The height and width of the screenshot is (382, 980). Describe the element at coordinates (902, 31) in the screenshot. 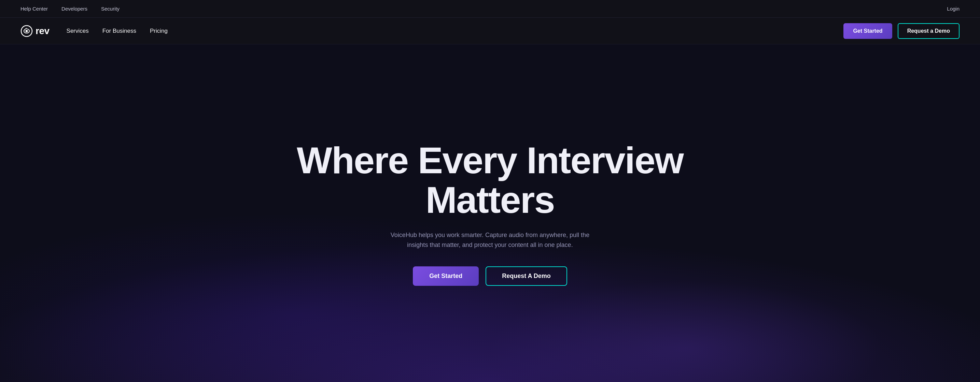

I see `nav-right: Get Started Request a Demo` at that location.